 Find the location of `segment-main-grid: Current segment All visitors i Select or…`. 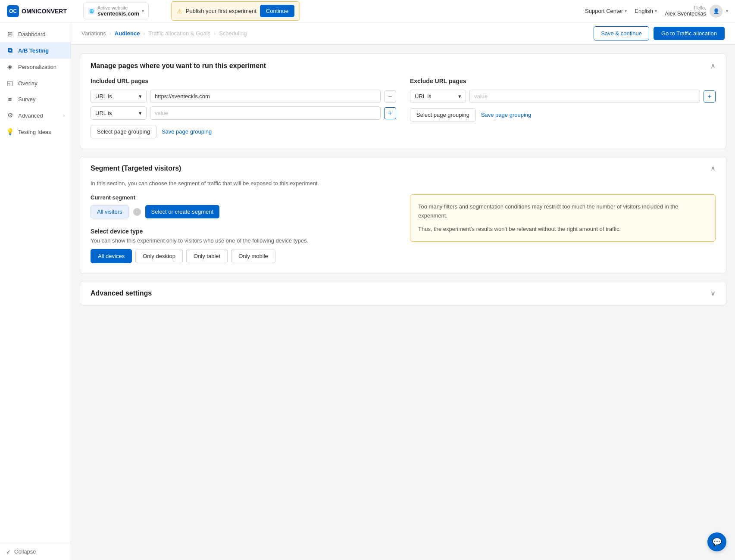

segment-main-grid: Current segment All visitors i Select or… is located at coordinates (403, 229).